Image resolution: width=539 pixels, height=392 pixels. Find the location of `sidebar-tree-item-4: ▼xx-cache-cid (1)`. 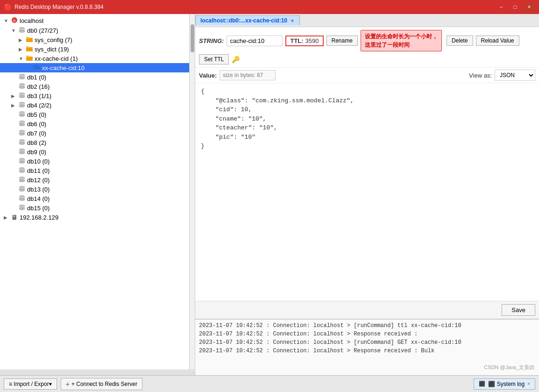

sidebar-tree-item-4: ▼xx-cache-cid (1) is located at coordinates (94, 58).